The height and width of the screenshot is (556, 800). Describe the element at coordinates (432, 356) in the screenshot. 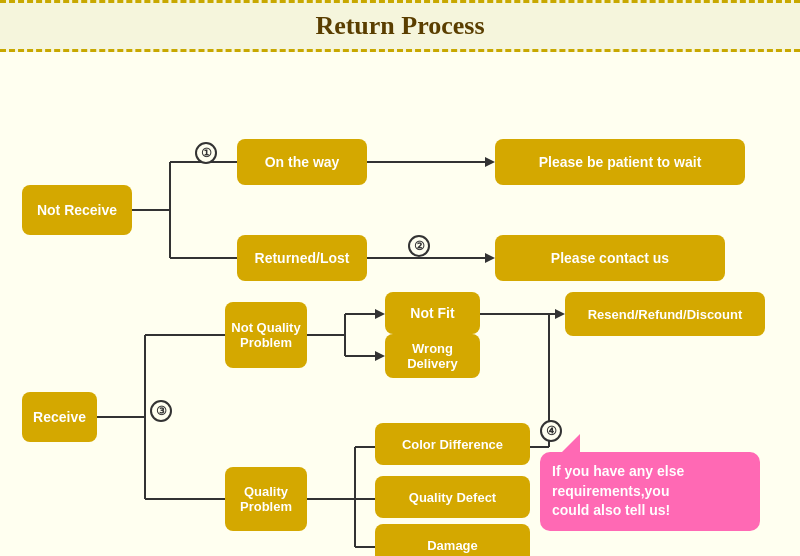

I see `wrong-delivery-node: Wrong Delivery` at that location.